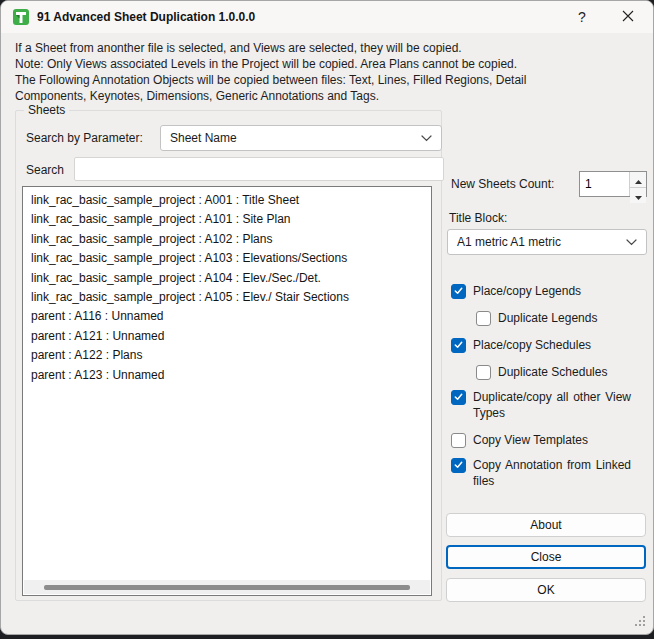 The width and height of the screenshot is (654, 639). I want to click on about-button: About, so click(546, 525).